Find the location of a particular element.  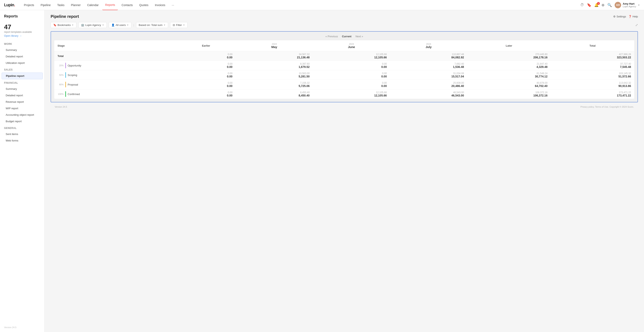

sidebar-item-work-detailed: Detailed report is located at coordinates (22, 57).